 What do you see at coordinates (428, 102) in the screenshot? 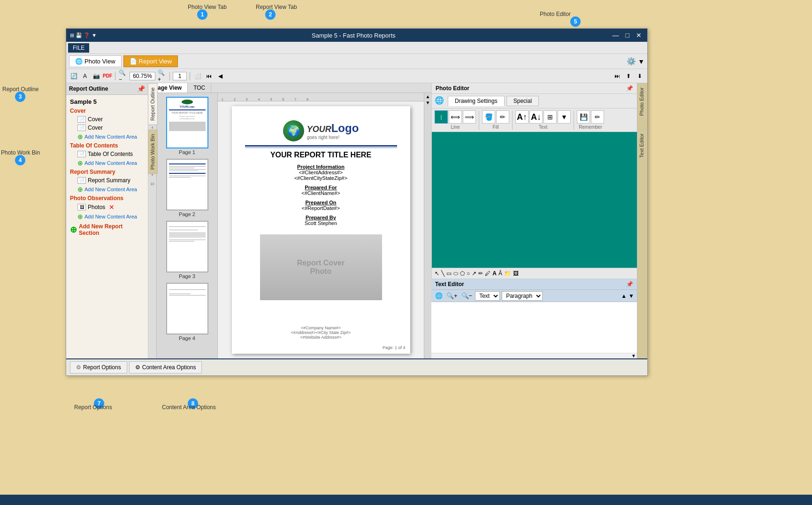
I see `collapse-down-btn: ▼` at bounding box center [428, 102].